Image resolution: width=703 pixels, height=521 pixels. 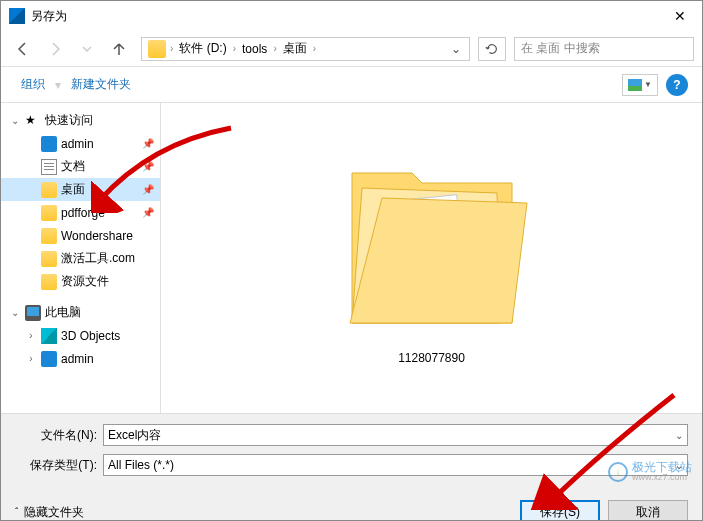 What do you see at coordinates (80, 258) in the screenshot?
I see `tree-item-activation: 激活工具.com` at bounding box center [80, 258].